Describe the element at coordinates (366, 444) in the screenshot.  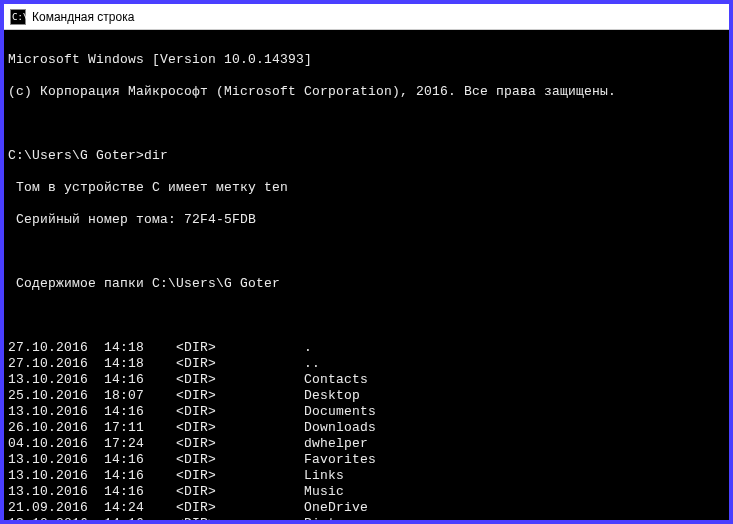
I see `dir-entry: 04.10.2016 17:24 <DIR> dwhelper` at that location.